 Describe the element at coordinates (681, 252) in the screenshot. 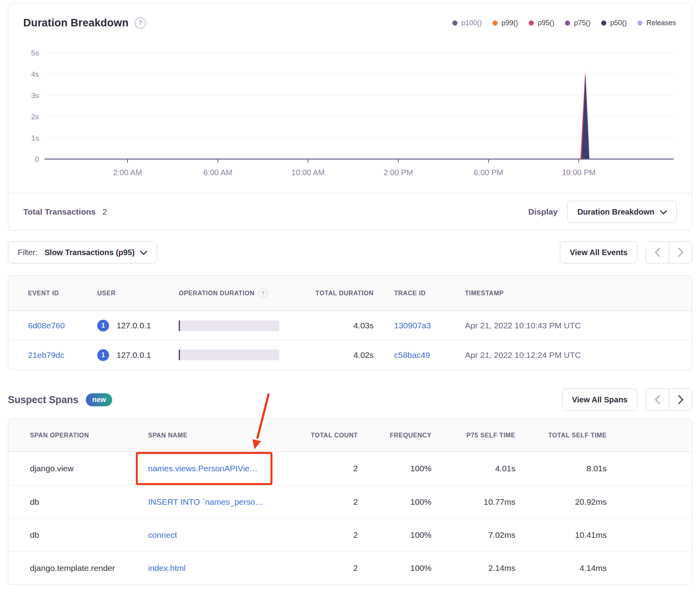

I see `chevron-right-icon` at that location.